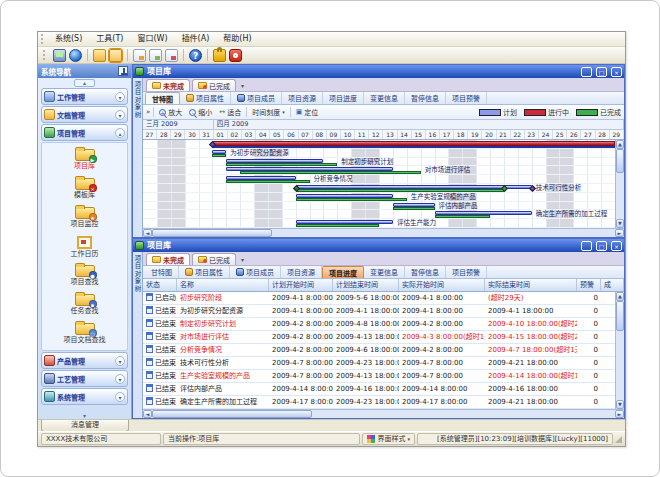 The width and height of the screenshot is (660, 477). What do you see at coordinates (214, 259) in the screenshot?
I see `table-filter-tab-1: 已完成` at bounding box center [214, 259].